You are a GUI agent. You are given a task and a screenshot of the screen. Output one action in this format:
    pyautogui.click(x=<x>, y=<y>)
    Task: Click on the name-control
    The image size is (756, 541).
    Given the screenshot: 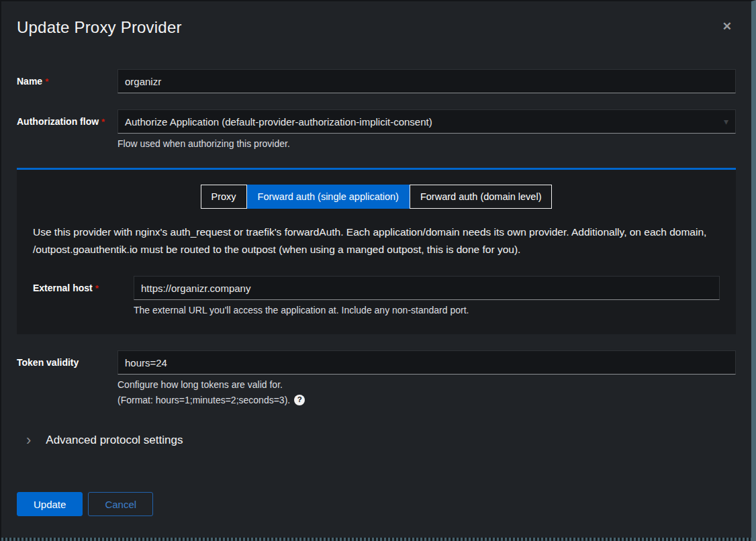 What is the action you would take?
    pyautogui.click(x=427, y=81)
    